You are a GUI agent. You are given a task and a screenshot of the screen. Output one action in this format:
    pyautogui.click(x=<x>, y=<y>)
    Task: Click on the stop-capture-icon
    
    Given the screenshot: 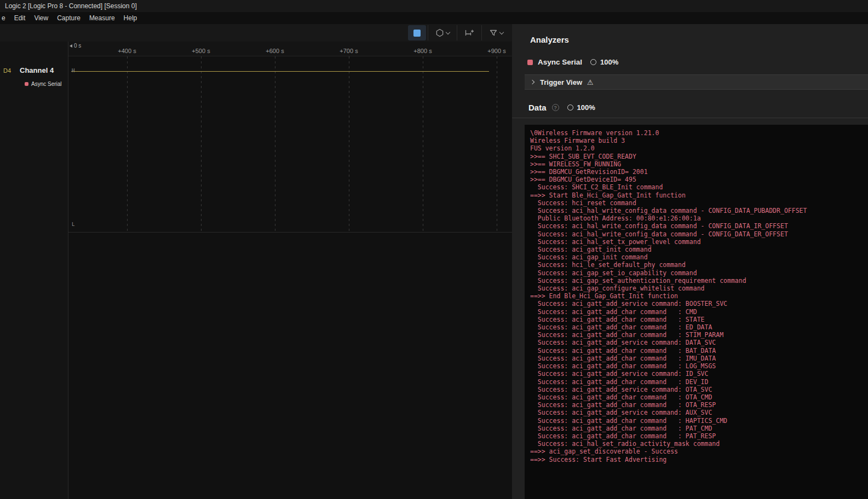 What is the action you would take?
    pyautogui.click(x=417, y=33)
    